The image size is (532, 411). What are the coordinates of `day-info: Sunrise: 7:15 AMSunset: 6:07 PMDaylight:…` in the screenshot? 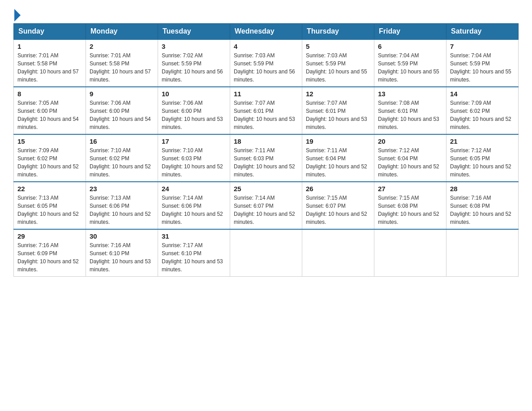 It's located at (338, 210).